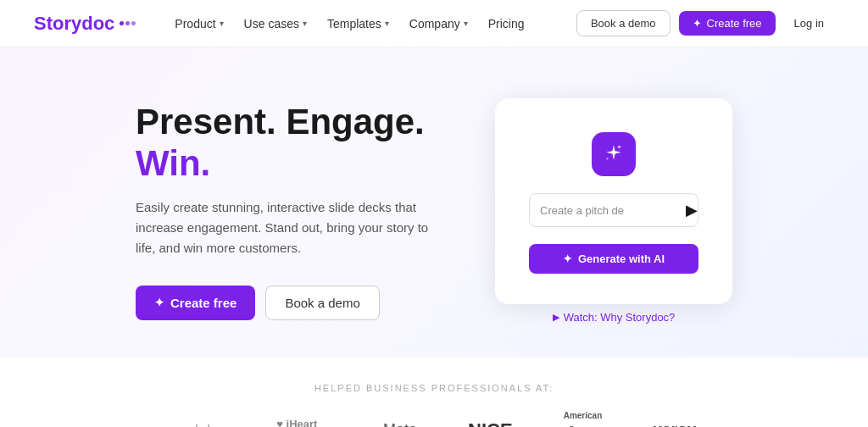  What do you see at coordinates (611, 210) in the screenshot?
I see `create-pitch-input` at bounding box center [611, 210].